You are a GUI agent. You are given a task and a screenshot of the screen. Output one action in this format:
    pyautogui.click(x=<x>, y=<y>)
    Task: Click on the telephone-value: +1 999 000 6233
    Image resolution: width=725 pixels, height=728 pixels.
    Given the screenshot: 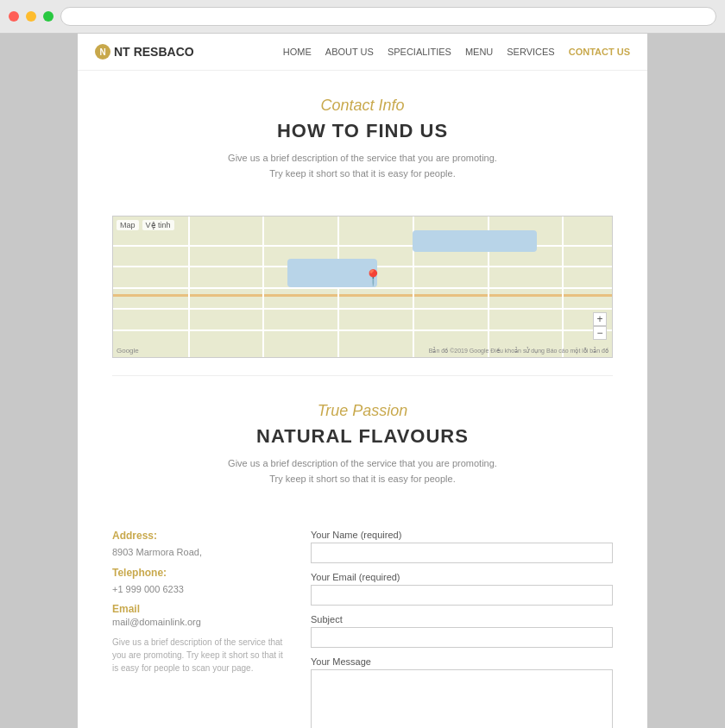 What is the action you would take?
    pyautogui.click(x=199, y=590)
    